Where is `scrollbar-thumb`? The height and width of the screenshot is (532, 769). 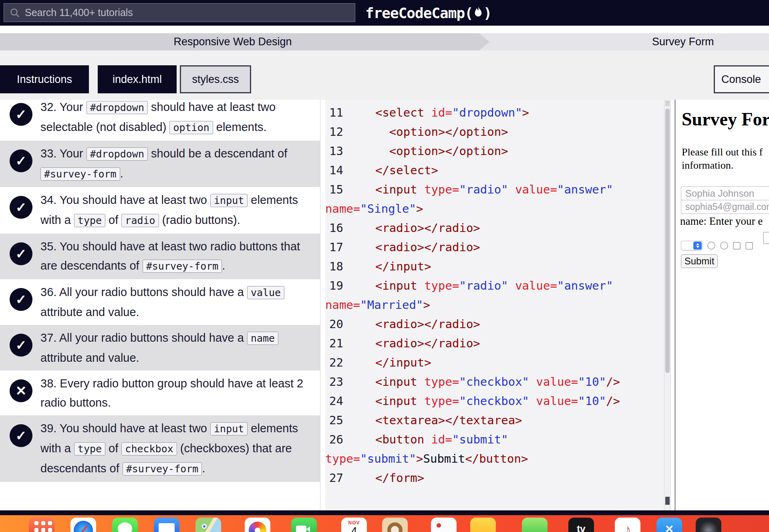
scrollbar-thumb is located at coordinates (667, 241).